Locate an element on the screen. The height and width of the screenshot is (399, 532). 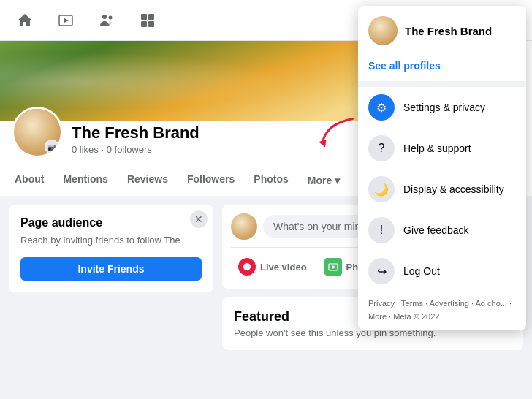
tab-mentions: Mentions is located at coordinates (85, 180).